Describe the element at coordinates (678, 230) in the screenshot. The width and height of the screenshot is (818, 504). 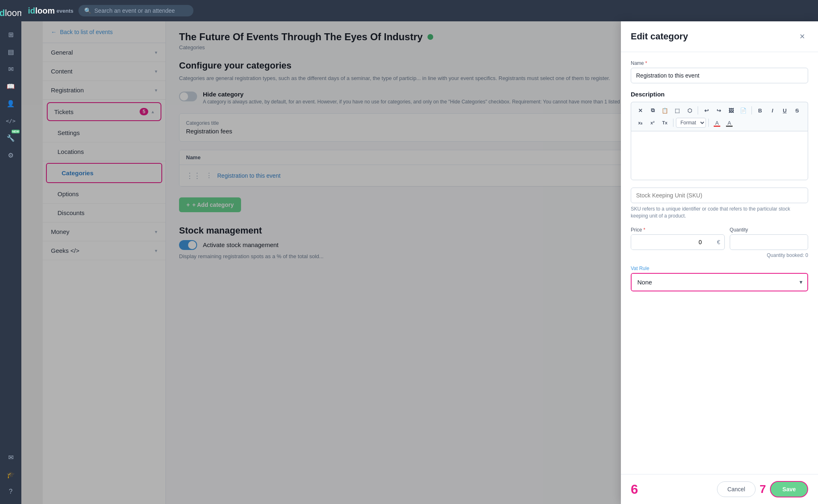
I see `price-label: Price *` at that location.